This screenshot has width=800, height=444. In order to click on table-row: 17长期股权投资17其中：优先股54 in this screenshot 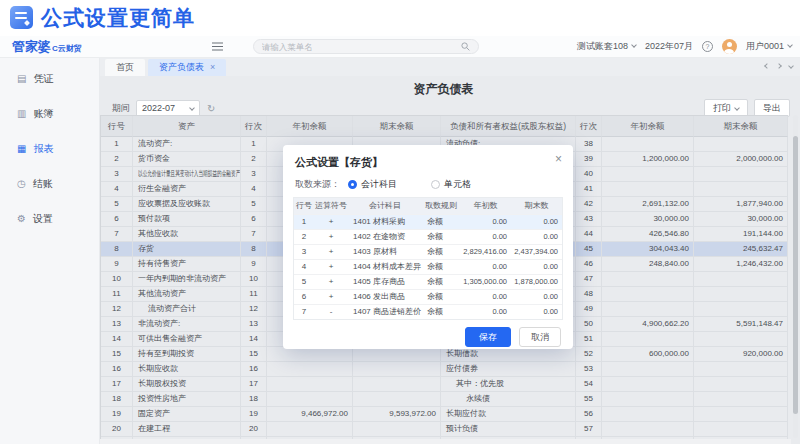, I will do `click(444, 384)`.